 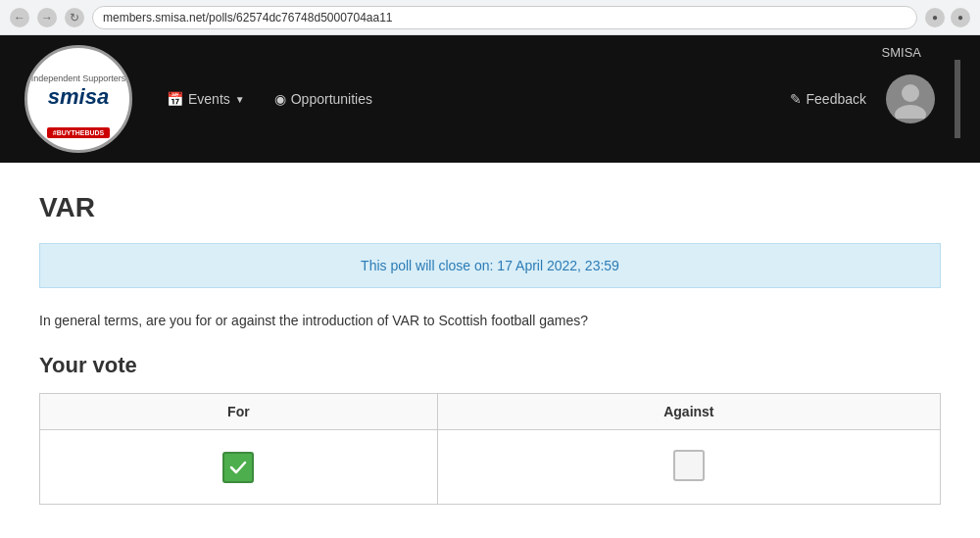 I want to click on nav-right-edge, so click(x=957, y=99).